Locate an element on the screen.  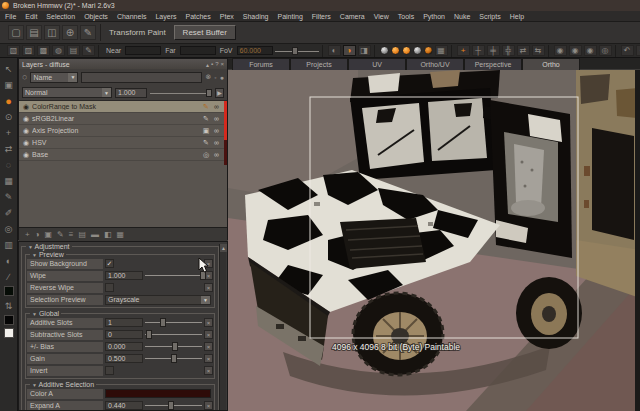
project-front-icon: ◐ is located at coordinates (334, 50).